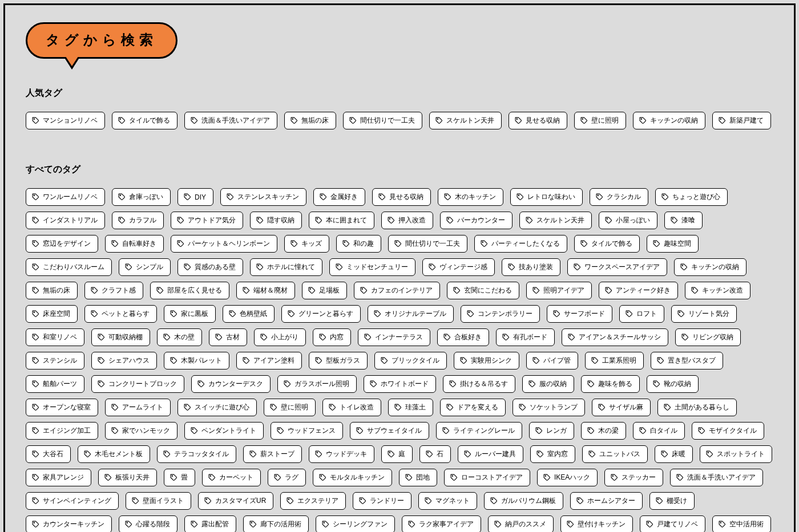 The width and height of the screenshot is (799, 532). What do you see at coordinates (372, 267) in the screenshot?
I see `all-tag: ミッドセンチュリー` at bounding box center [372, 267].